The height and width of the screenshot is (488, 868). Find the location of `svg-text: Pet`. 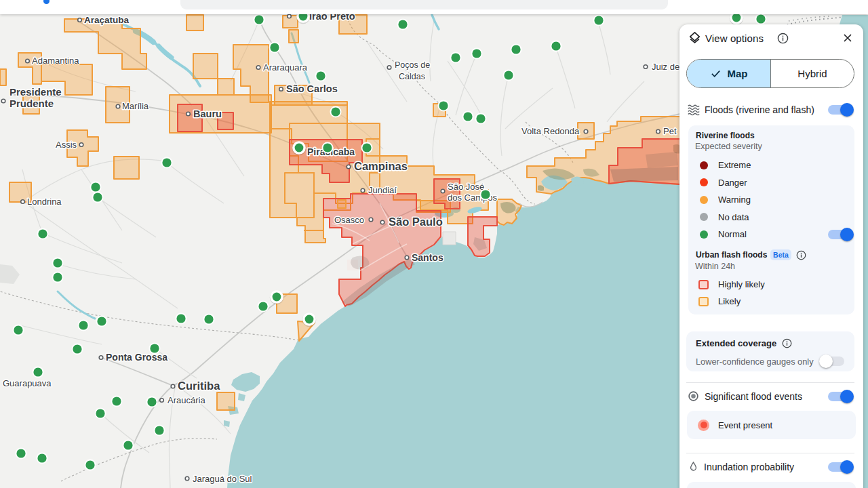

svg-text: Pet is located at coordinates (670, 131).